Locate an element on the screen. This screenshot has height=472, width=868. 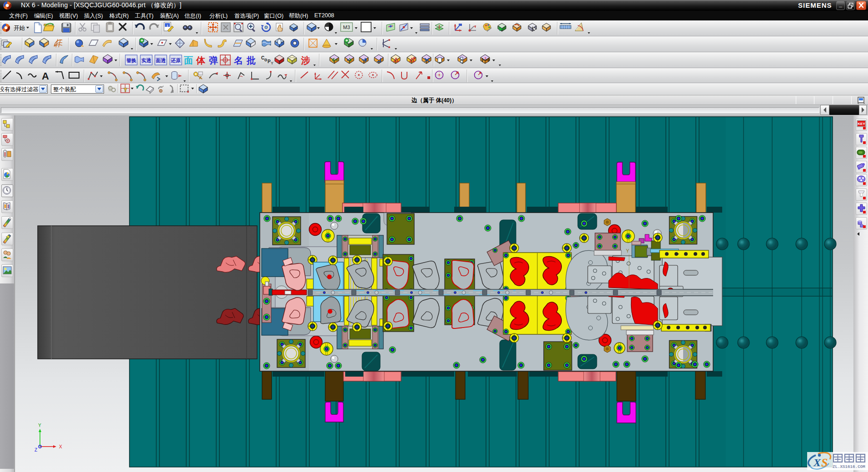
svg-text: 批 is located at coordinates (251, 60).